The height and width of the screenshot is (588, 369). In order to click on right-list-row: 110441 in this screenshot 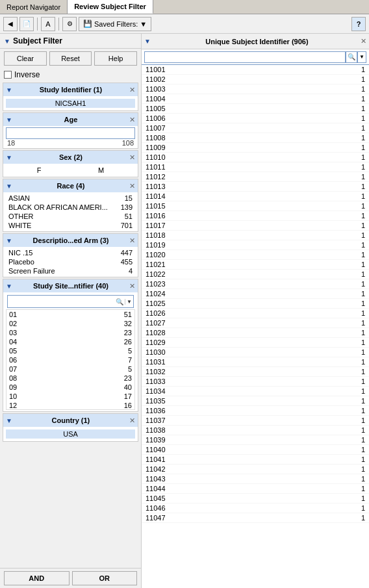, I will do `click(255, 489)`.